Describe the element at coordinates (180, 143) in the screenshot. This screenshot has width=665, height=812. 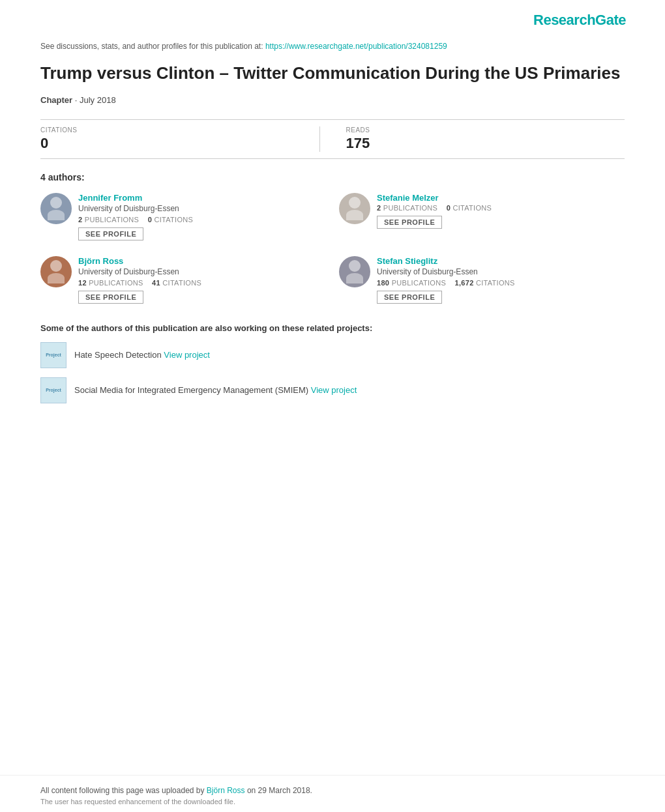
I see `citations-value: 0` at that location.